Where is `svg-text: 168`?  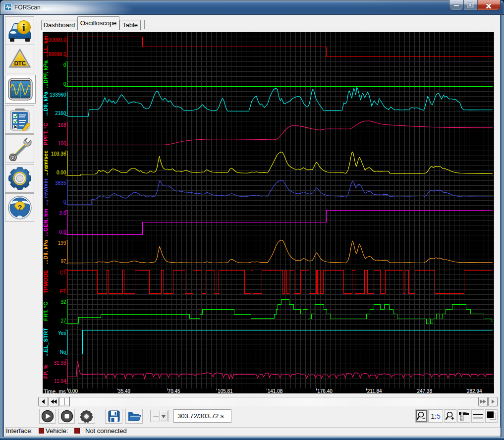 svg-text: 168 is located at coordinates (62, 125).